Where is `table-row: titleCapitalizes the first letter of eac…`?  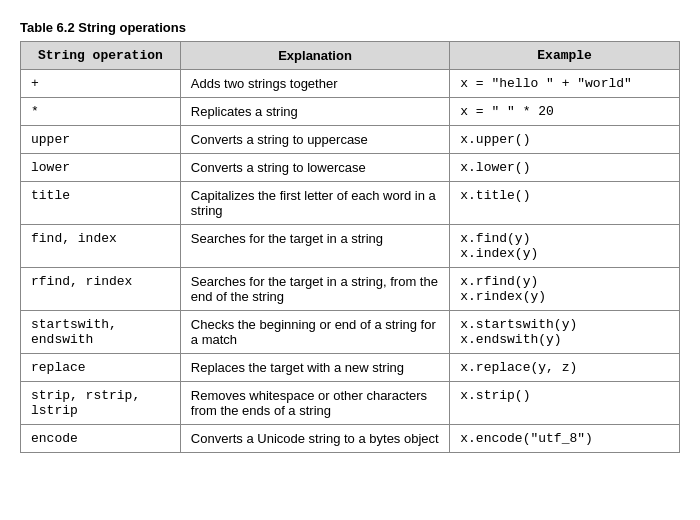 table-row: titleCapitalizes the first letter of eac… is located at coordinates (350, 204).